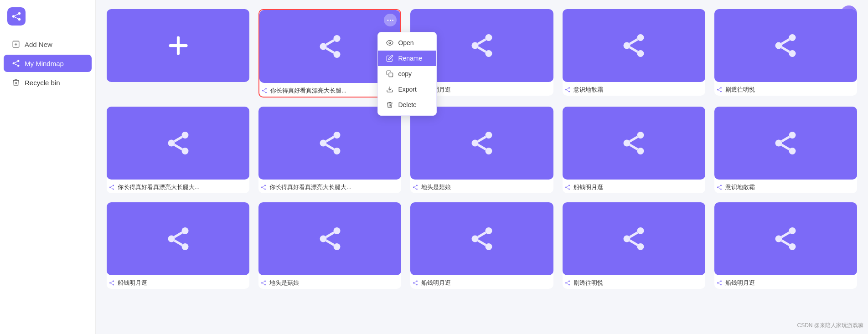 Image resolution: width=868 pixels, height=334 pixels. Describe the element at coordinates (159, 187) in the screenshot. I see `card-title-c5: 你长得真好看真漂亮大长腿大...` at that location.